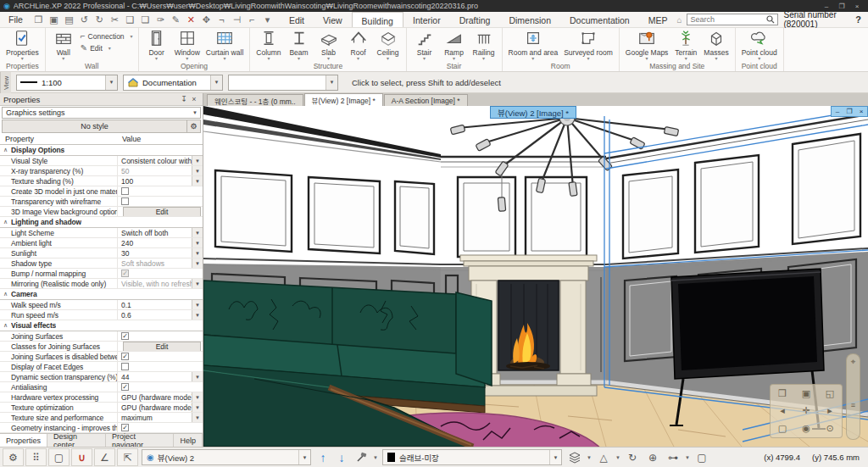 Image resolution: width=868 pixels, height=467 pixels. Describe the element at coordinates (857, 7) in the screenshot. I see `close-button: ×` at that location.